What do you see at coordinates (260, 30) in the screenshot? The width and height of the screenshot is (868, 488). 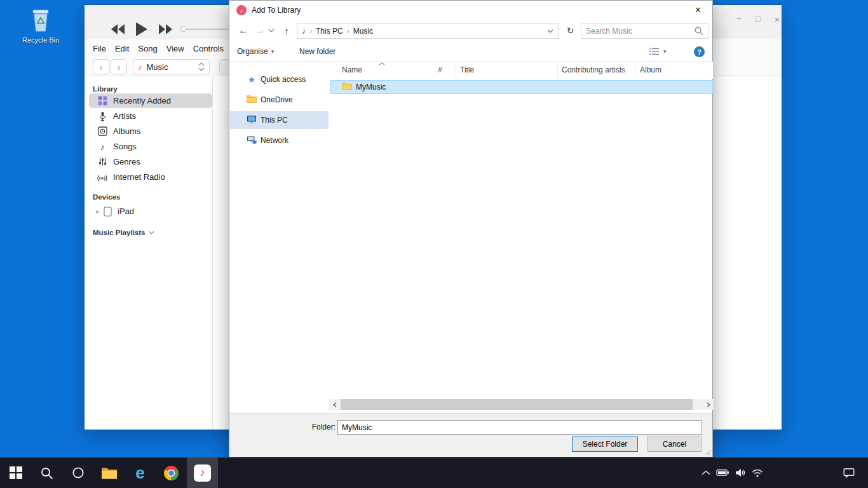 I see `forward-button: →` at bounding box center [260, 30].